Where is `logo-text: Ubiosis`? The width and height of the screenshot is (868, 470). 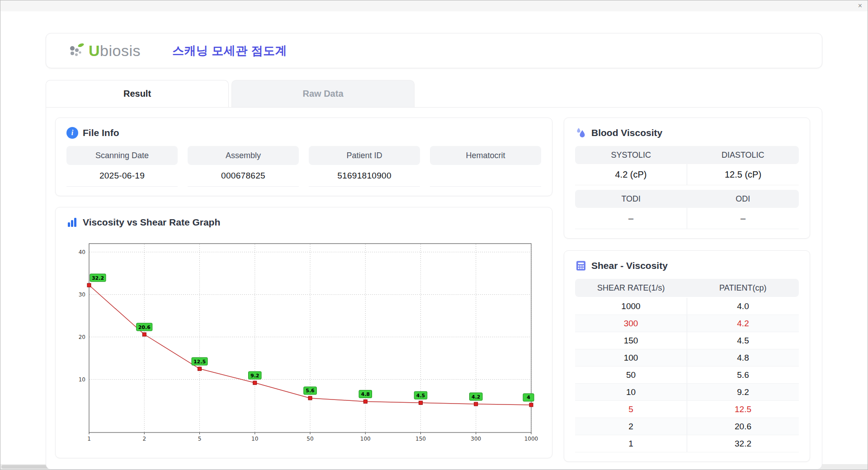
logo-text: Ubiosis is located at coordinates (115, 51).